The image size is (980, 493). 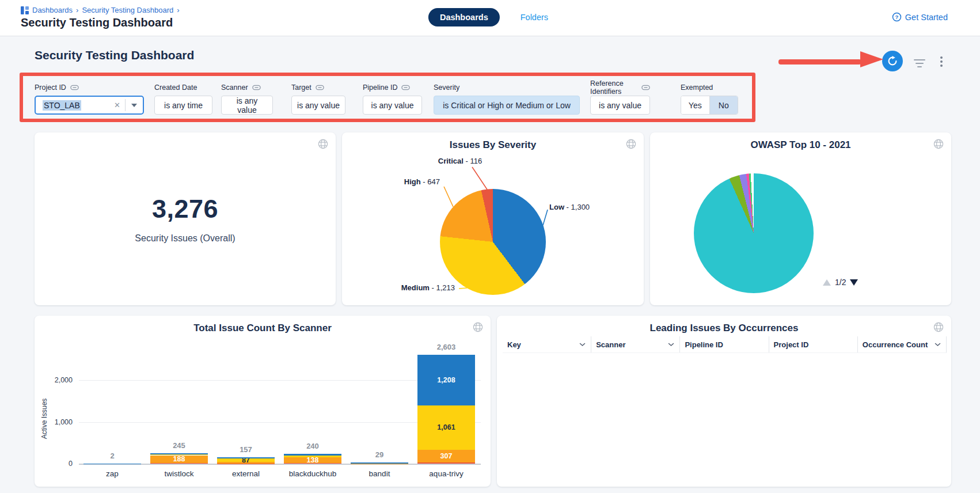 What do you see at coordinates (179, 454) in the screenshot?
I see `bar-twistlock-low` at bounding box center [179, 454].